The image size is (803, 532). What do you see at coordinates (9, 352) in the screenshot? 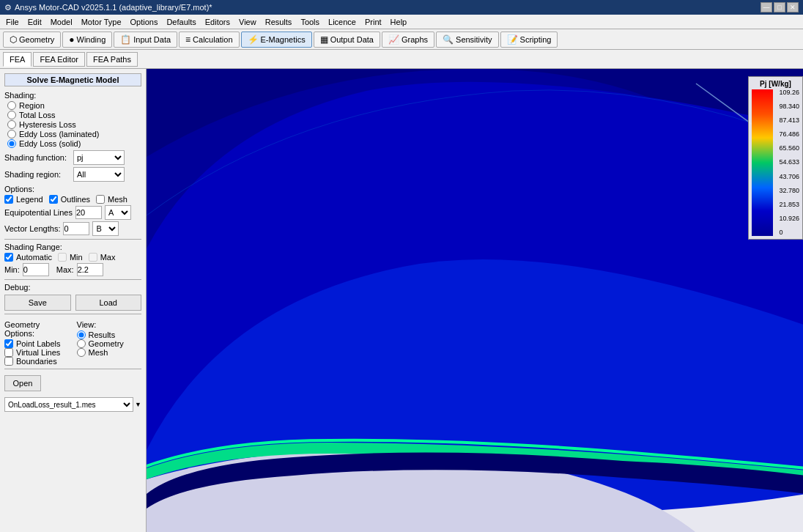
I see `virtual-lines-checkbox` at bounding box center [9, 352].